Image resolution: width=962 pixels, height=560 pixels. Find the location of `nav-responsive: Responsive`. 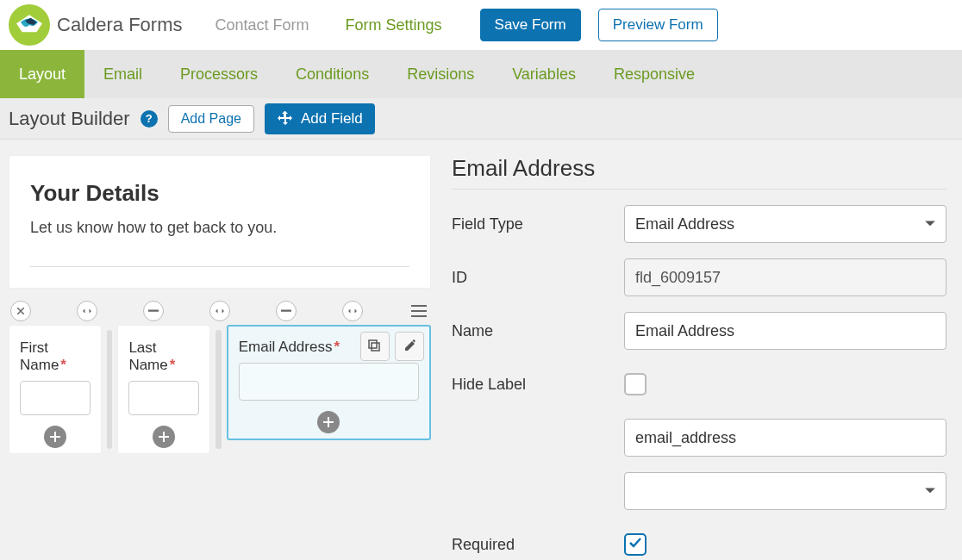

nav-responsive: Responsive is located at coordinates (654, 74).